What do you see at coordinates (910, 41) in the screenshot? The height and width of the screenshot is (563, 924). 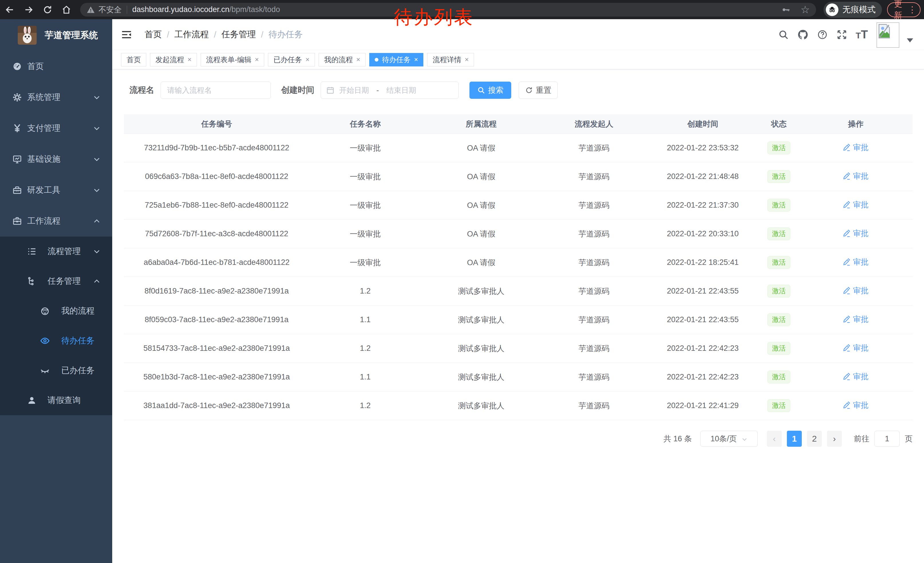 I see `avatar-caret-icon` at bounding box center [910, 41].